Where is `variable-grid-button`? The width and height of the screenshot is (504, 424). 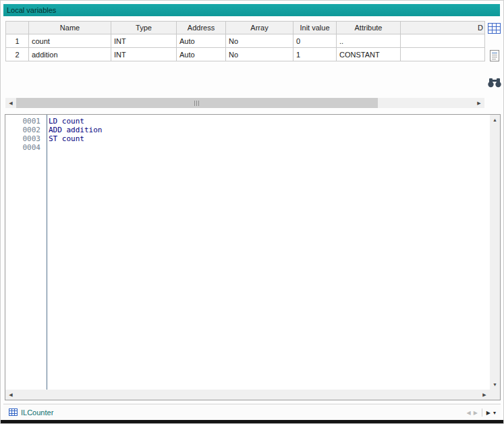
variable-grid-button is located at coordinates (495, 29).